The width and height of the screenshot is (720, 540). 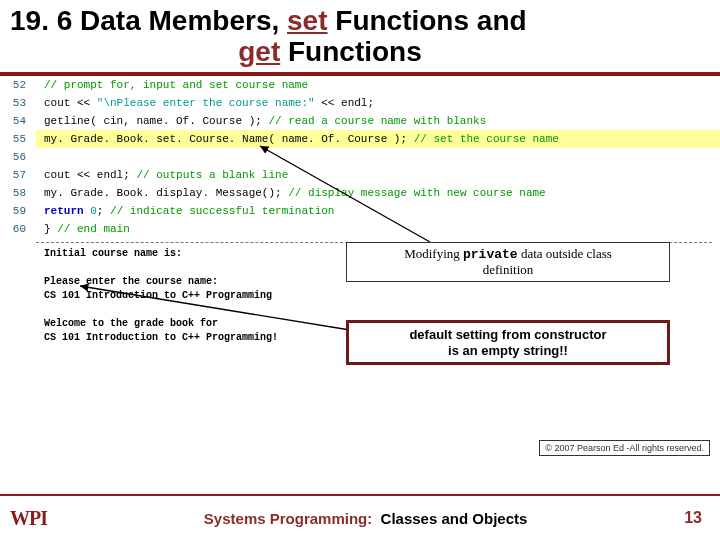 What do you see at coordinates (307, 20) in the screenshot?
I see `title-set: set` at bounding box center [307, 20].